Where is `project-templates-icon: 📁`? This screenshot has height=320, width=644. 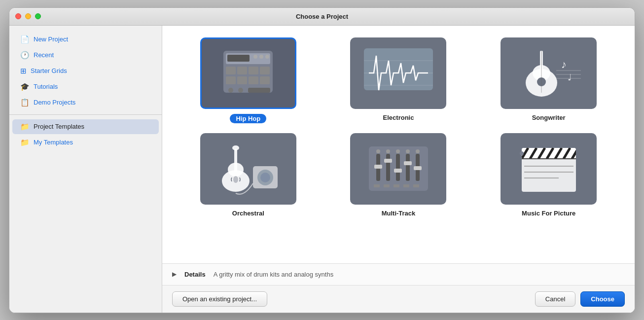
project-templates-icon: 📁 is located at coordinates (25, 127).